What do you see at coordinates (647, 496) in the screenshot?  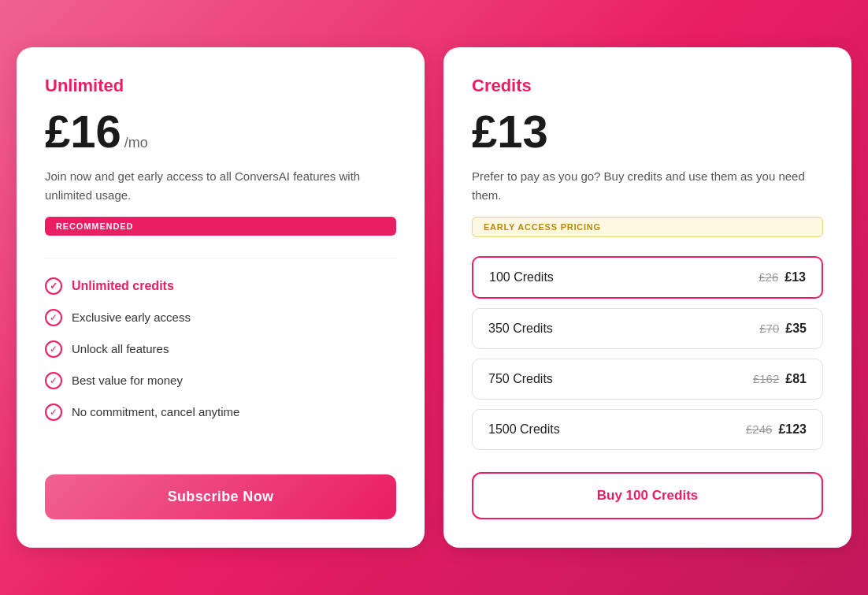 I see `buy-credits-button: Buy 100 Credits` at bounding box center [647, 496].